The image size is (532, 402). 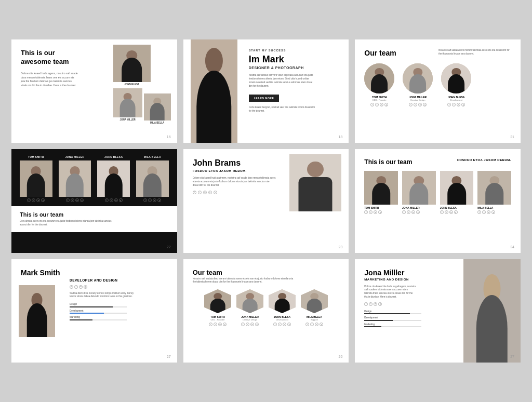 I want to click on john-role: Development, so click(x=457, y=100).